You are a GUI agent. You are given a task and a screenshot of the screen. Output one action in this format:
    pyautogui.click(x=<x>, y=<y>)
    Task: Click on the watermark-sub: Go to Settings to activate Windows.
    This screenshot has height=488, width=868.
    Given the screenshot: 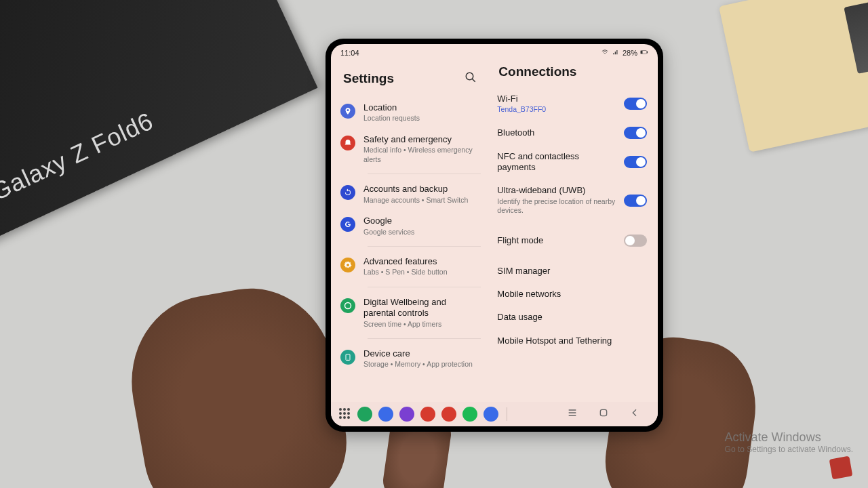 What is the action you would take?
    pyautogui.click(x=789, y=449)
    